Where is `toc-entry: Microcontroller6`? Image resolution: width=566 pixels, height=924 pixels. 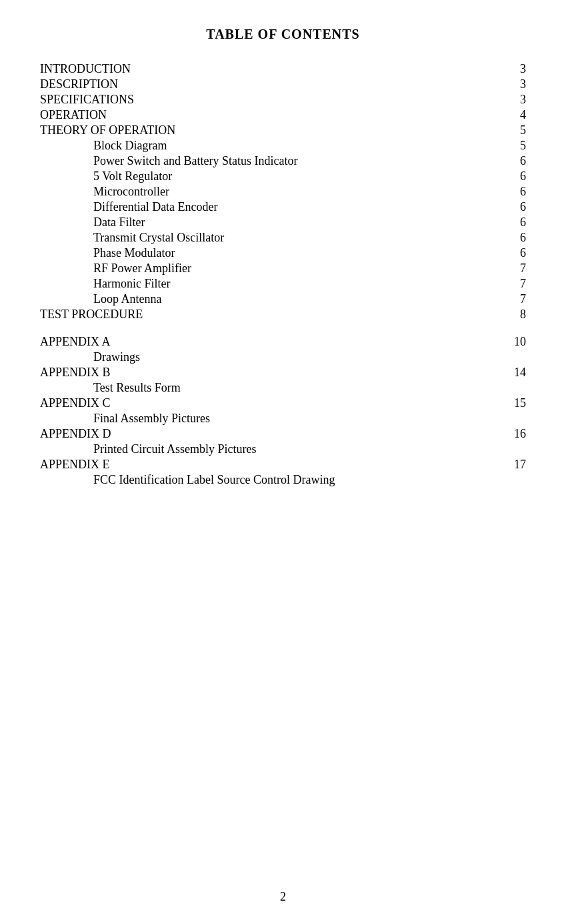 toc-entry: Microcontroller6 is located at coordinates (283, 192).